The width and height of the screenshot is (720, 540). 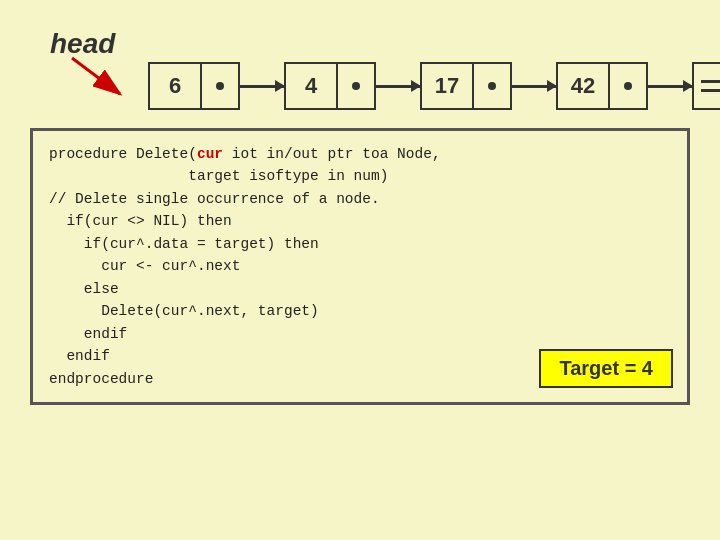 What do you see at coordinates (492, 86) in the screenshot?
I see `node-17-pointer` at bounding box center [492, 86].